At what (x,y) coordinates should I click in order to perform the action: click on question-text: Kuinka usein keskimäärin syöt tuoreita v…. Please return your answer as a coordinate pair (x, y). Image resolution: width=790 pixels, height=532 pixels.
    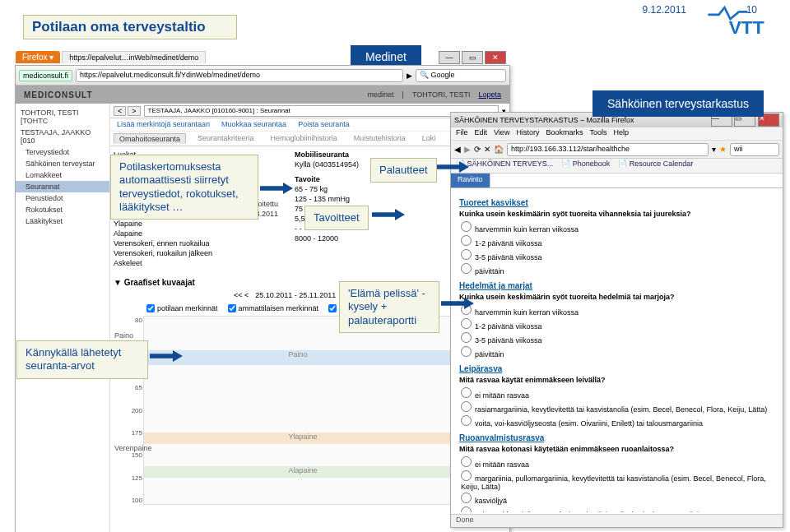
    Looking at the image, I should click on (617, 214).